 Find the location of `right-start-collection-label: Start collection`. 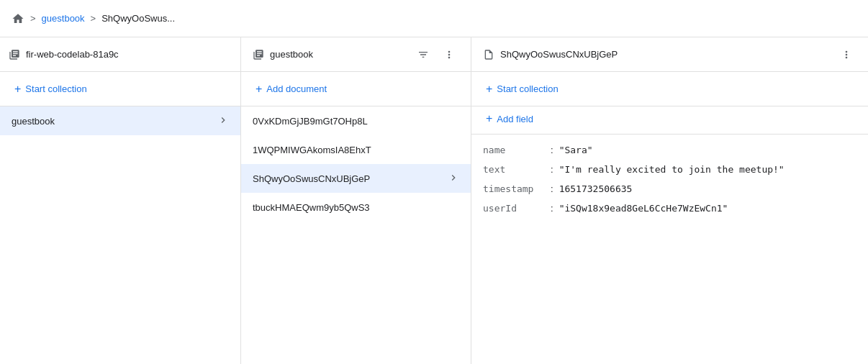

right-start-collection-label: Start collection is located at coordinates (527, 89).